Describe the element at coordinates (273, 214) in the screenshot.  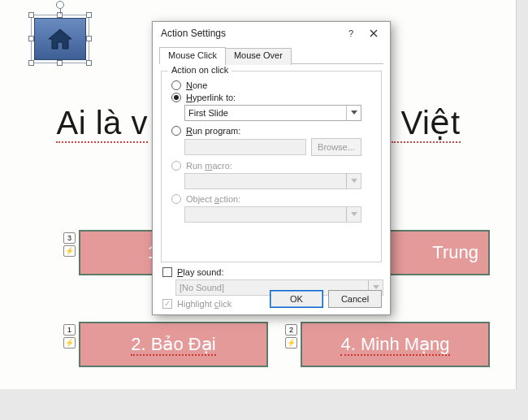
I see `object-action-combo` at that location.